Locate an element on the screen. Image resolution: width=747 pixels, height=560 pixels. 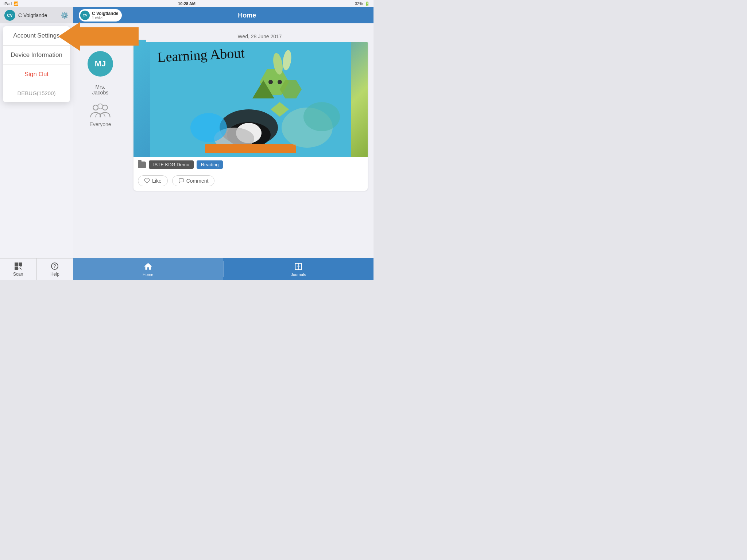
user-chip-text: C Voigtlande 1 child is located at coordinates (105, 15).